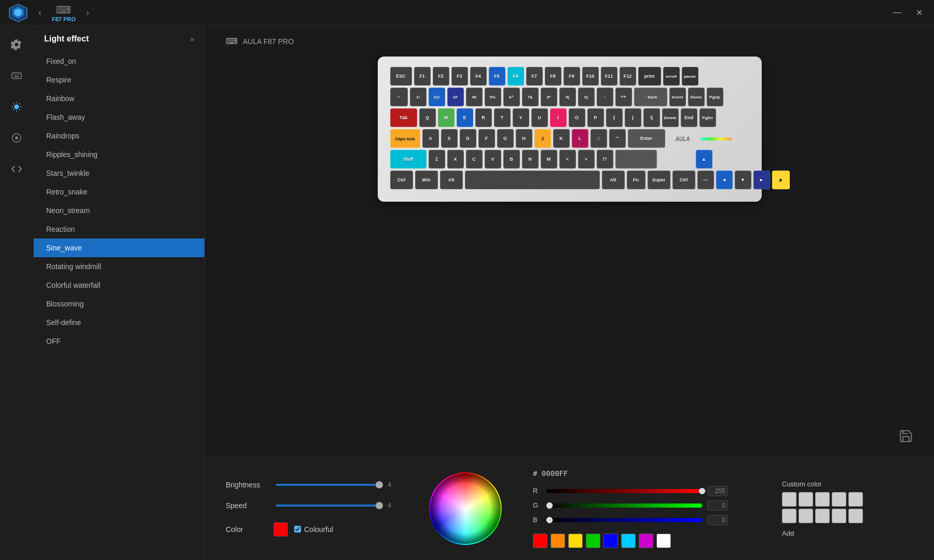 This screenshot has width=934, height=560. What do you see at coordinates (724, 180) in the screenshot?
I see `key-left: ◄` at bounding box center [724, 180].